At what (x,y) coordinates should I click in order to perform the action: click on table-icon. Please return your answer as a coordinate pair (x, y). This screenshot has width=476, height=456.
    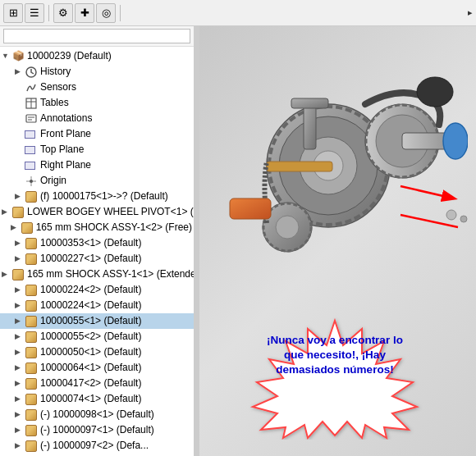
    Looking at the image, I should click on (31, 103).